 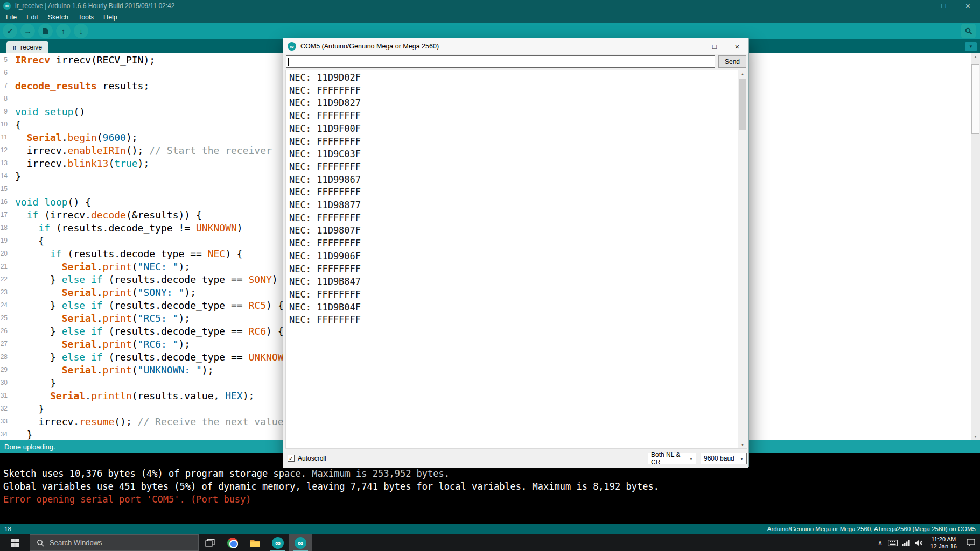 I want to click on serial-output-line: NEC: 11D9B04F, so click(x=518, y=308).